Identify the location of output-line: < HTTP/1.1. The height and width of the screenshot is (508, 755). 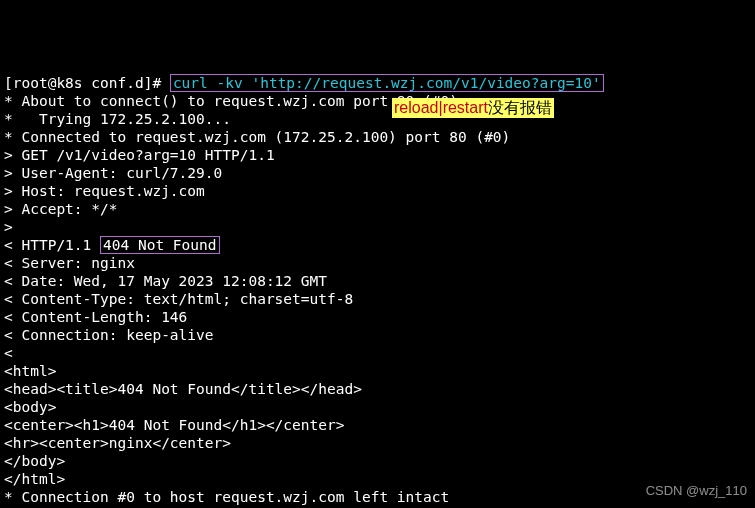
(52, 245).